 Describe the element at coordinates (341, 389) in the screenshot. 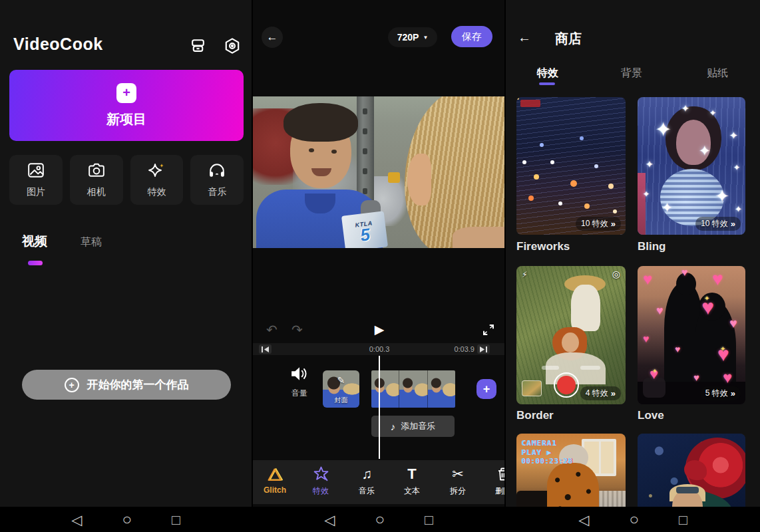

I see `cover-thumbnail: ✎ 封面` at that location.